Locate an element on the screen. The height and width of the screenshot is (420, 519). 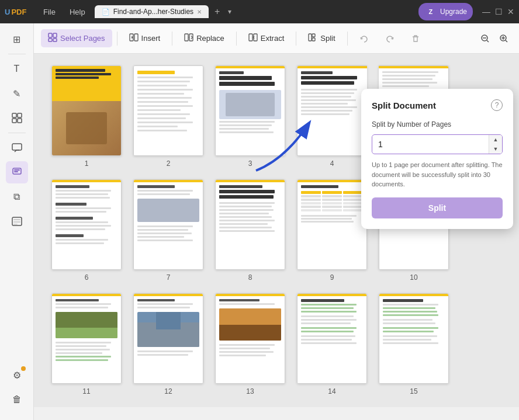
split-popup-title: Split Document is located at coordinates (404, 105).